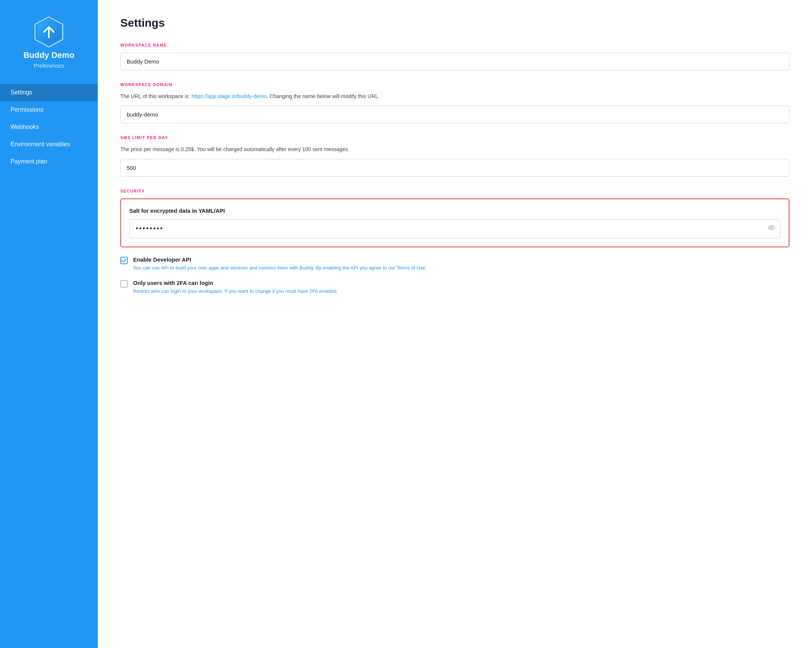 The height and width of the screenshot is (648, 812). I want to click on twofa-text: Only users with 2FA can login Restrict w…, so click(235, 288).